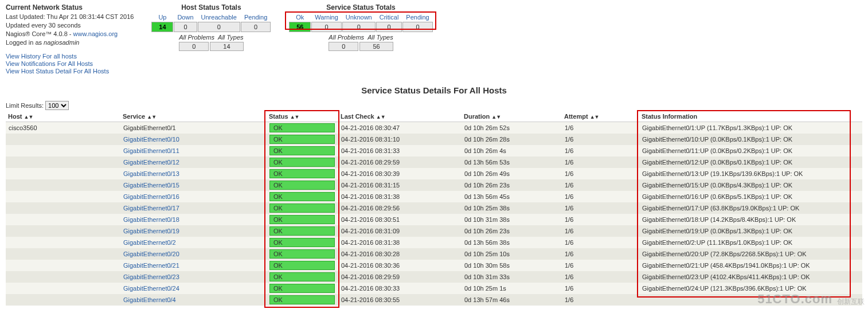 The width and height of the screenshot is (868, 313). I want to click on table-row: GigabitEthernet0/24OK04-21-2016 08:30:33…, so click(434, 288).